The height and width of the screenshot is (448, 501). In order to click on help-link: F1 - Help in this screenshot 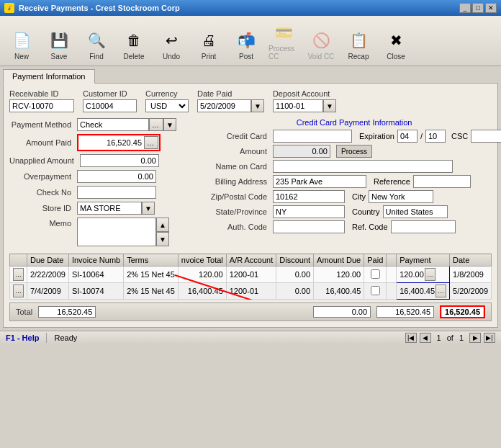, I will do `click(22, 338)`.